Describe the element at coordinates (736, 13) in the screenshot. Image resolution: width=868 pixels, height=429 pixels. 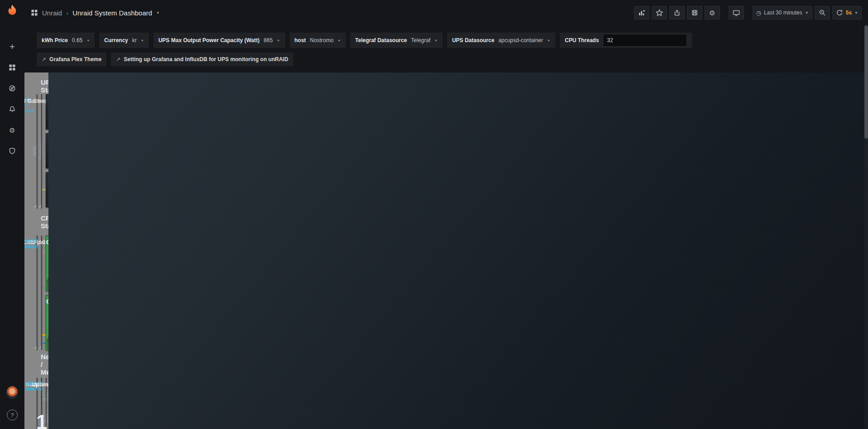
I see `kiosk-monitor-icon` at that location.